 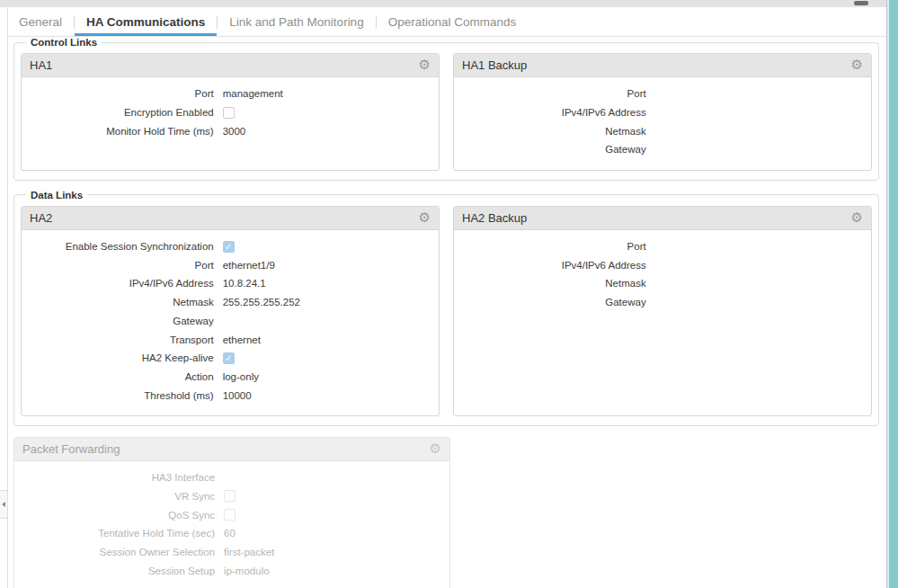 What do you see at coordinates (249, 552) in the screenshot?
I see `field-value: first-packet` at bounding box center [249, 552].